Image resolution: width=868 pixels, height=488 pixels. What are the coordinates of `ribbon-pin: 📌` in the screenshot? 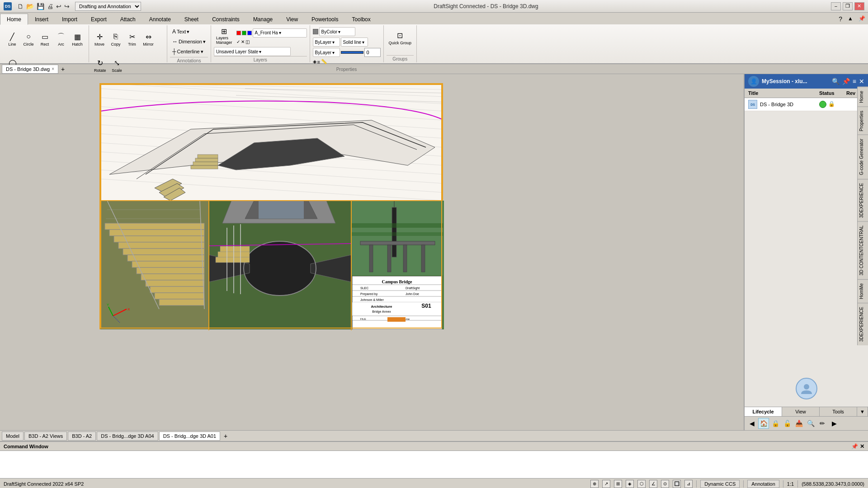 It's located at (862, 19).